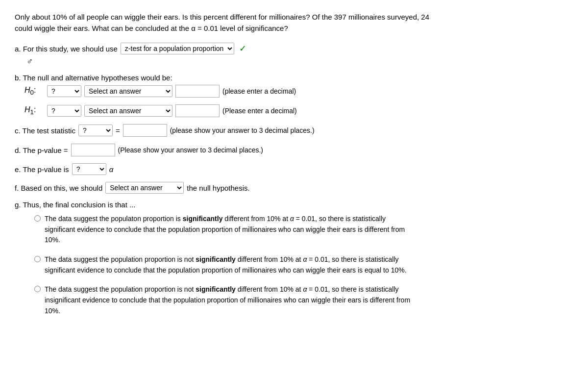 This screenshot has width=588, height=375. Describe the element at coordinates (128, 111) in the screenshot. I see `h1-answer-select: Select an answer p μ p₀` at that location.